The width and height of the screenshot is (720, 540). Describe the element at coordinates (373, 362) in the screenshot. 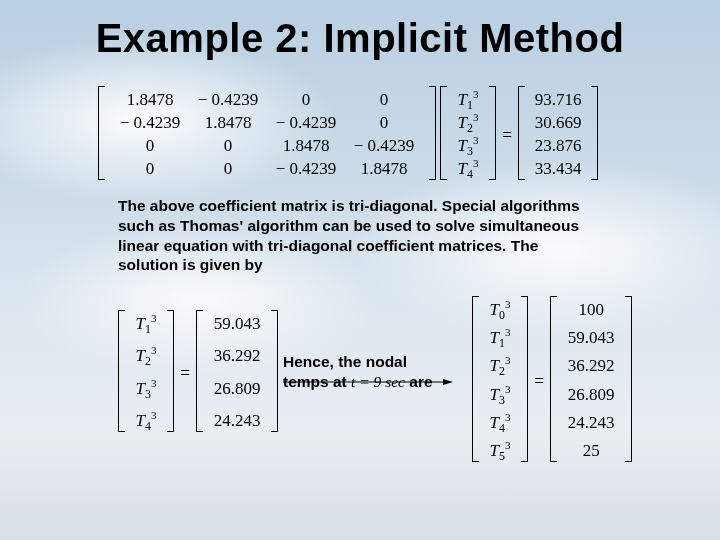

I see `hence-line1: Hence, the nodal` at that location.